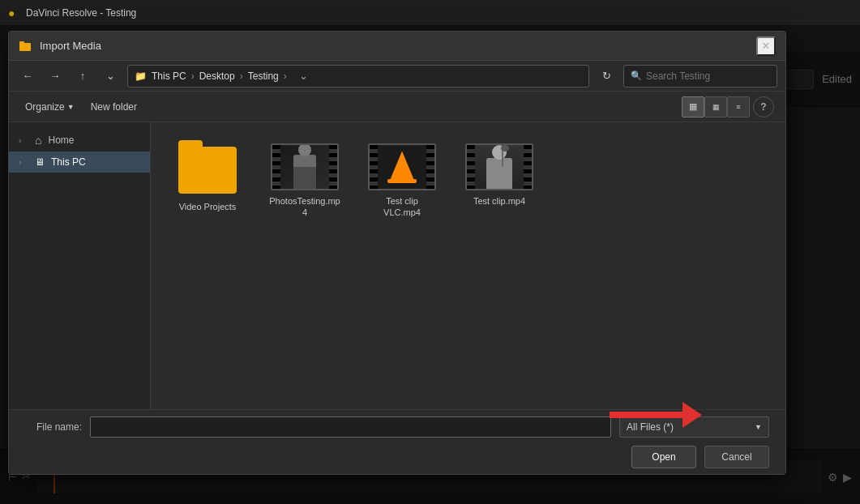  Describe the element at coordinates (24, 162) in the screenshot. I see `sidebar-expand-pc: ›` at that location.